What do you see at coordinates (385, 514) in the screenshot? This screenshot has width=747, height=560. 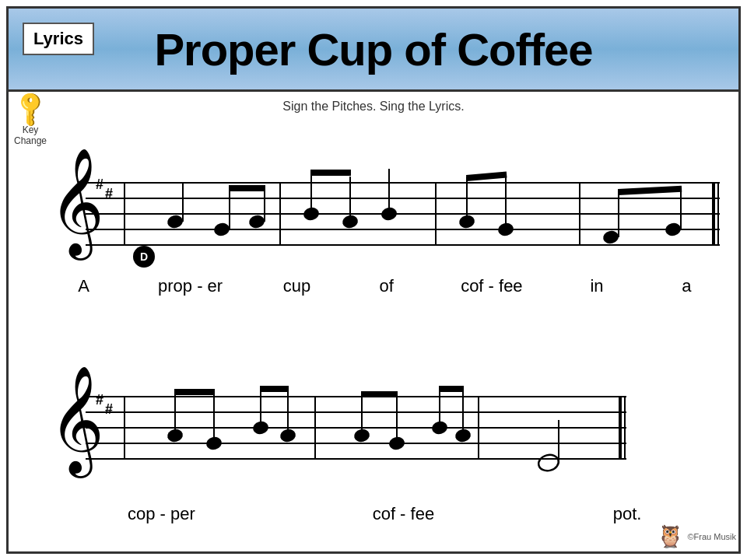 I see `lyrics-row-2: cop - per cof - fee pot.` at bounding box center [385, 514].